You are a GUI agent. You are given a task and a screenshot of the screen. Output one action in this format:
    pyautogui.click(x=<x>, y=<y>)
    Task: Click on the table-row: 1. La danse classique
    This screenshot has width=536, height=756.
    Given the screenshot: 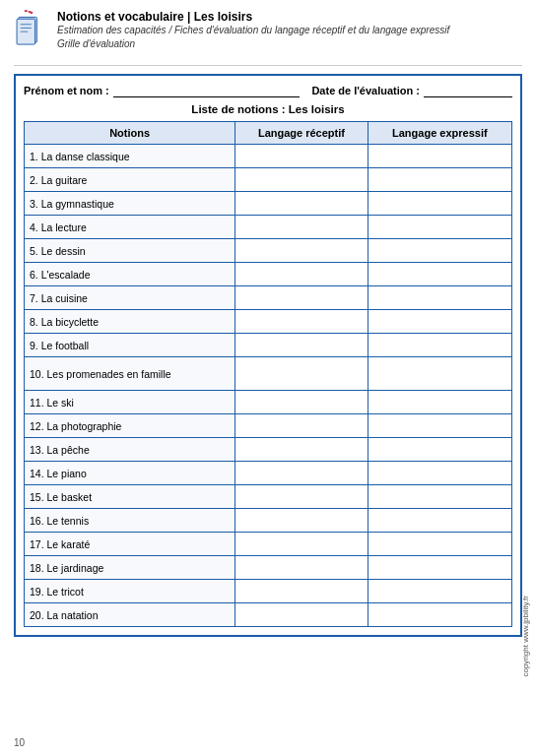 What is the action you would take?
    pyautogui.click(x=268, y=157)
    